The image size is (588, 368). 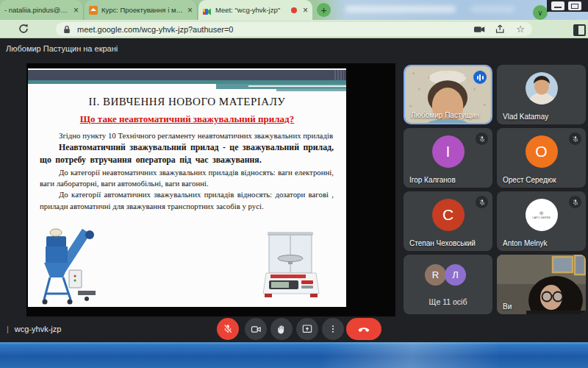 What do you see at coordinates (567, 6) in the screenshot?
I see `window-controls` at bounding box center [567, 6].